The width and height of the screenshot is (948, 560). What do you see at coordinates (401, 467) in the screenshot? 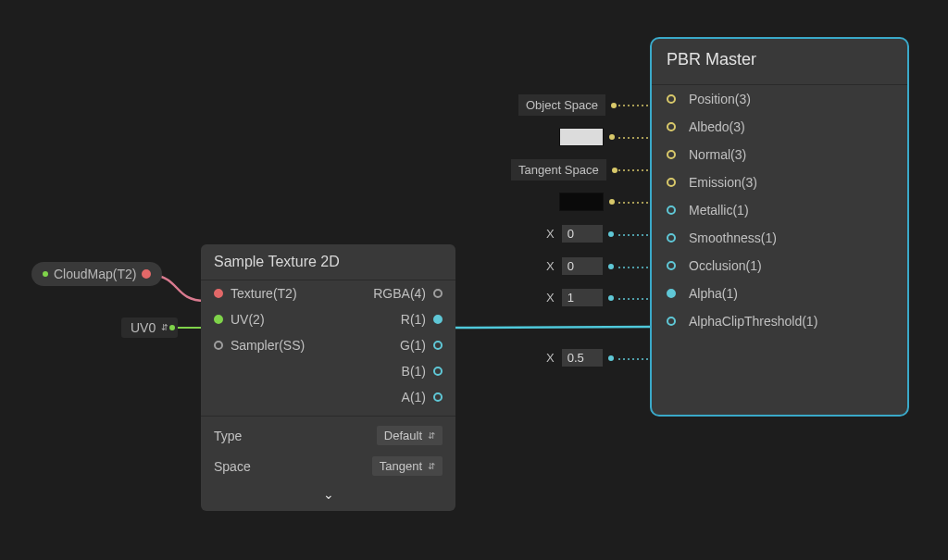
I see `space-value: Tangent` at bounding box center [401, 467].